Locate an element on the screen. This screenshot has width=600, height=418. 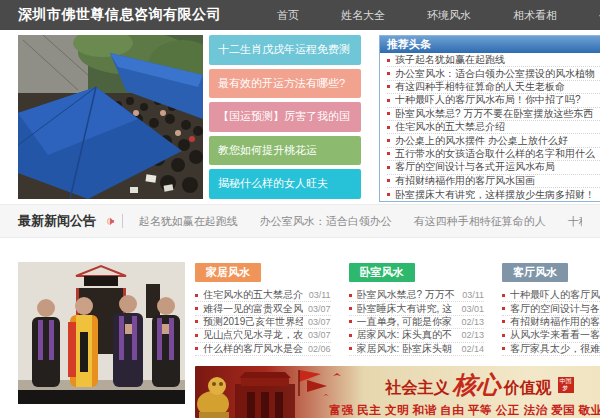
news-title: 卧室风水禁忌? 万万不要在卧室摆放这些东西 is located at coordinates (496, 114).